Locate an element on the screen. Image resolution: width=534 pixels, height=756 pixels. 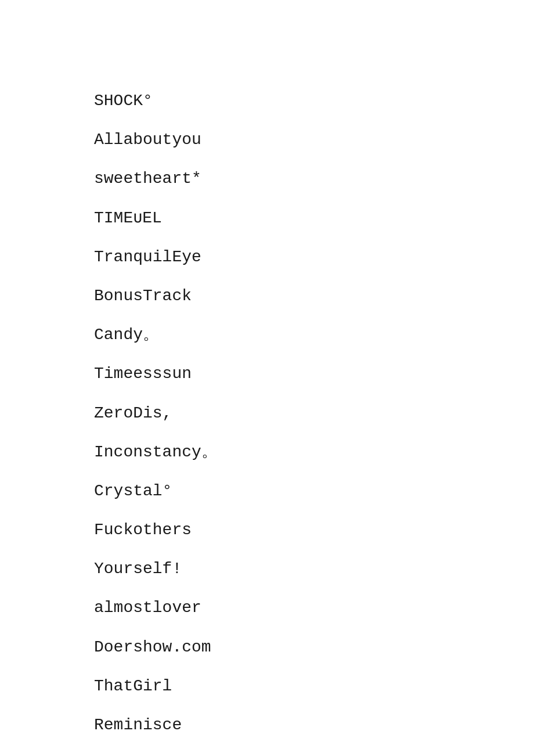
list-item-timeesssun: Timeesssun is located at coordinates (314, 374).